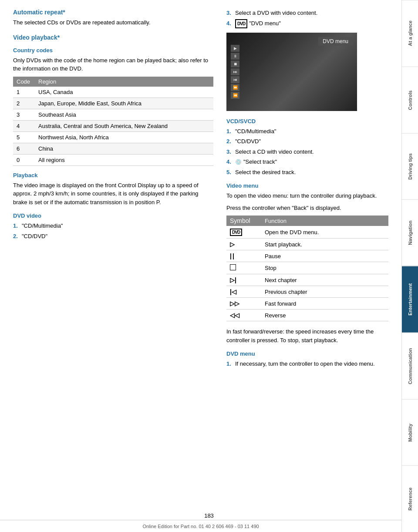 This screenshot has width=418, height=532. What do you see at coordinates (124, 114) in the screenshot?
I see `table-cell-region: Southeast Asia` at bounding box center [124, 114].